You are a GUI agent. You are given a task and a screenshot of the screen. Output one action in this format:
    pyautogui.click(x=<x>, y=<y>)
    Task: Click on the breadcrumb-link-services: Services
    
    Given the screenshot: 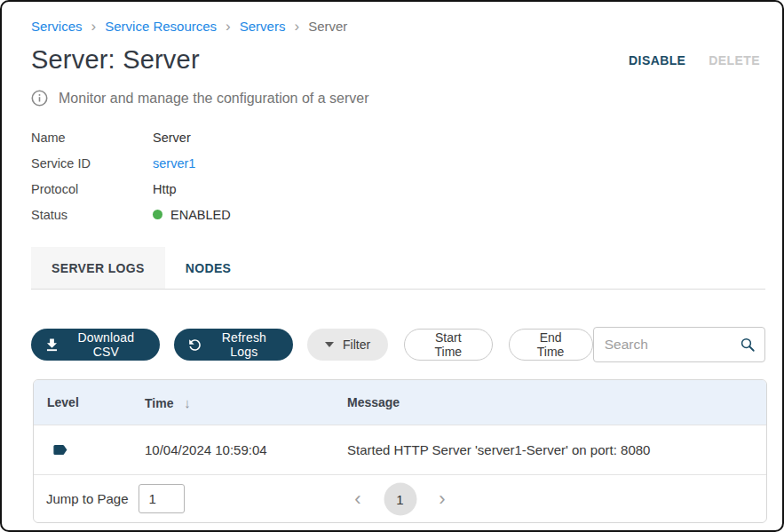 What is the action you would take?
    pyautogui.click(x=57, y=27)
    